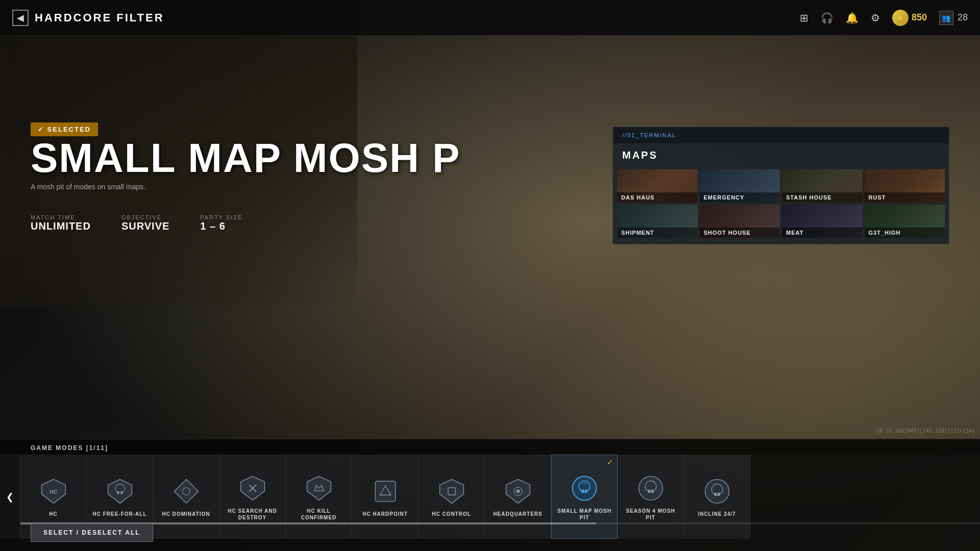  I want to click on header-title: HARDCORE FILTER, so click(100, 18).